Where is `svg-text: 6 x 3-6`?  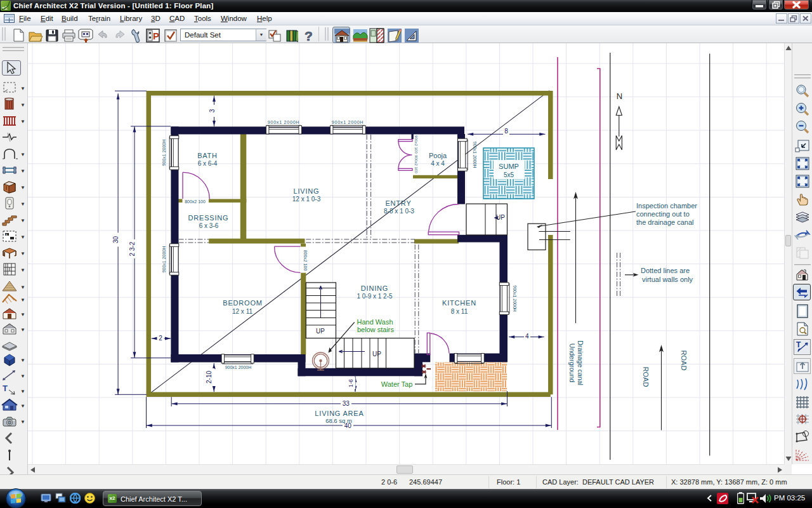 svg-text: 6 x 3-6 is located at coordinates (209, 226).